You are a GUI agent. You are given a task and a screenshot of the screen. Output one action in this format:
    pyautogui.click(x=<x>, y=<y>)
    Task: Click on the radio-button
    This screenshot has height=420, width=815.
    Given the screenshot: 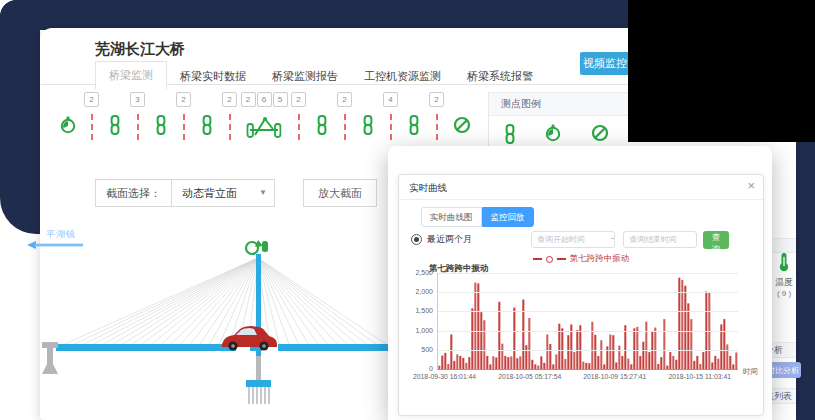 What is the action you would take?
    pyautogui.click(x=416, y=240)
    